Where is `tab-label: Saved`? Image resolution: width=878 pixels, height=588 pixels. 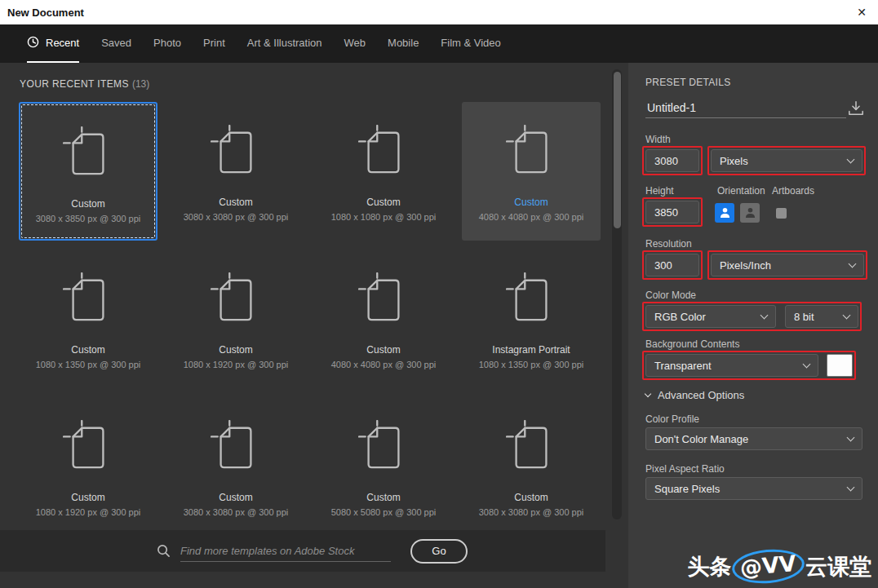
tab-label: Saved is located at coordinates (116, 42).